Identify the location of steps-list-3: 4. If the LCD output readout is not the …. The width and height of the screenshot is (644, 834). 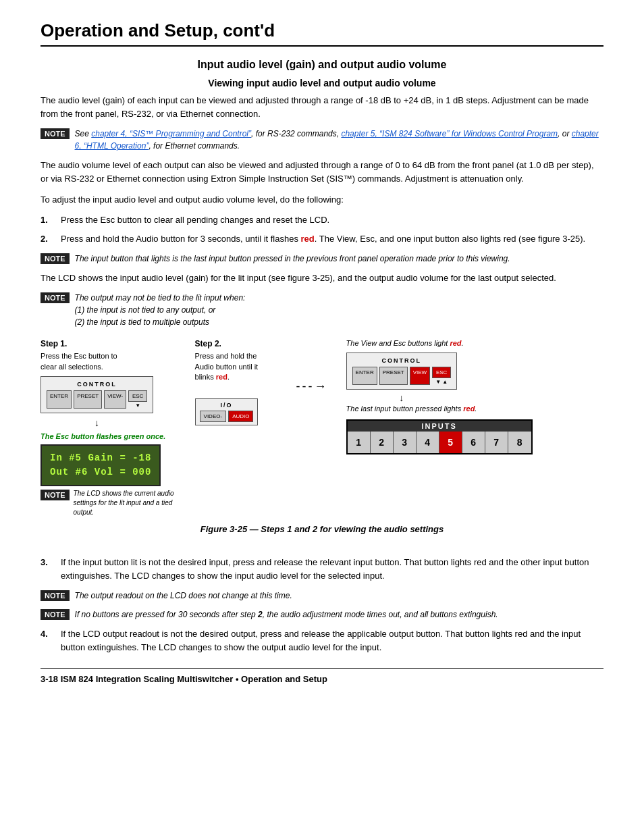
(322, 641).